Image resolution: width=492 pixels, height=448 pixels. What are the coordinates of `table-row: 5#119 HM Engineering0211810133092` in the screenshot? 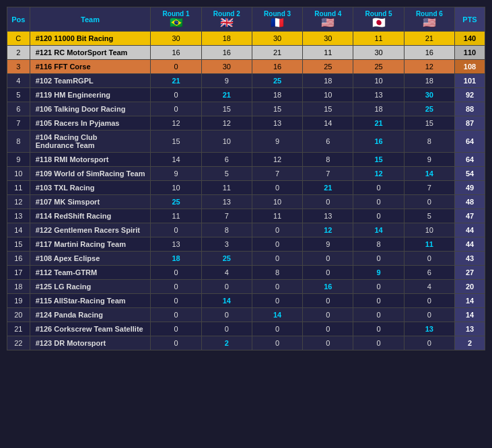 It's located at (246, 96).